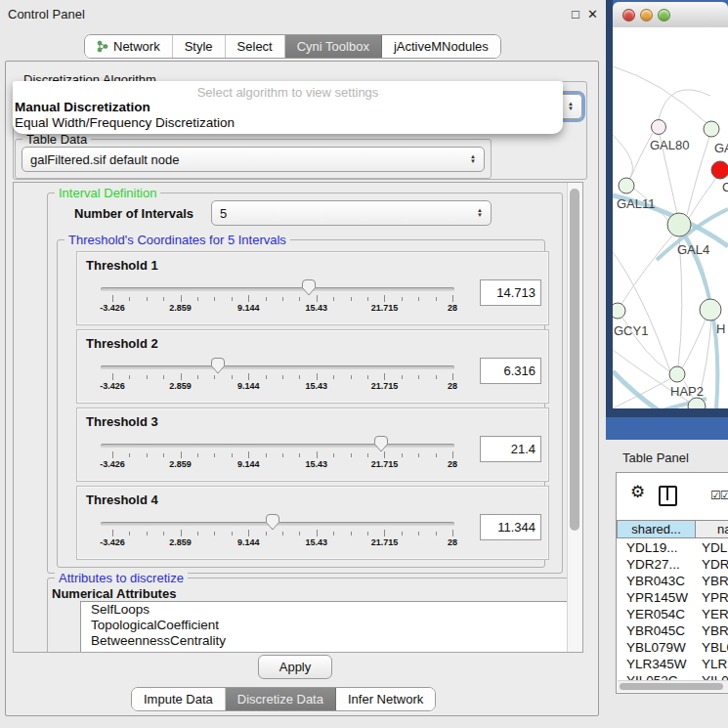 Image resolution: width=728 pixels, height=728 pixels. What do you see at coordinates (672, 547) in the screenshot?
I see `table-row: YDL19...YDL1` at bounding box center [672, 547].